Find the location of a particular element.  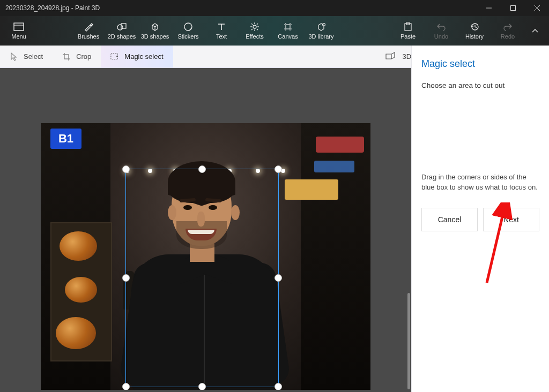

next-label: Next is located at coordinates (511, 220).